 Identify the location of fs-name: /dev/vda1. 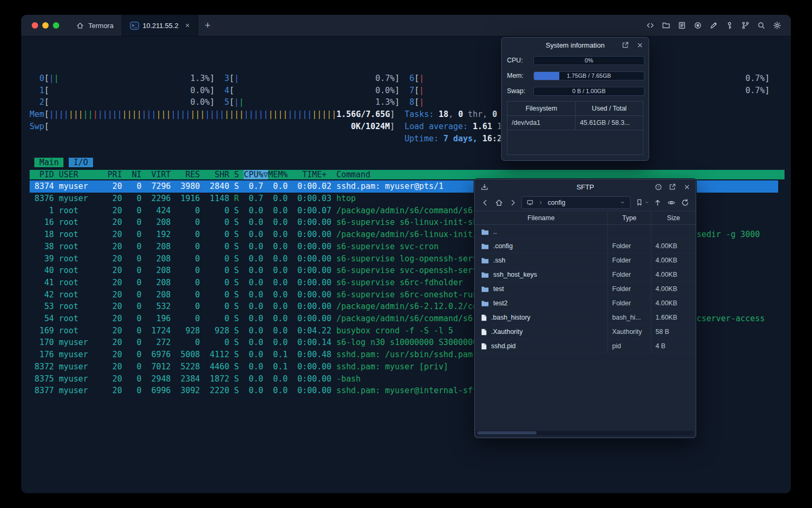
(541, 123).